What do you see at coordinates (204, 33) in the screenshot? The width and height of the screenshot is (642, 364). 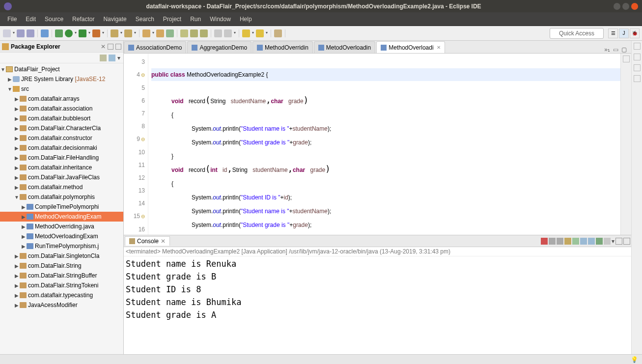 I see `next-annotation-icon` at bounding box center [204, 33].